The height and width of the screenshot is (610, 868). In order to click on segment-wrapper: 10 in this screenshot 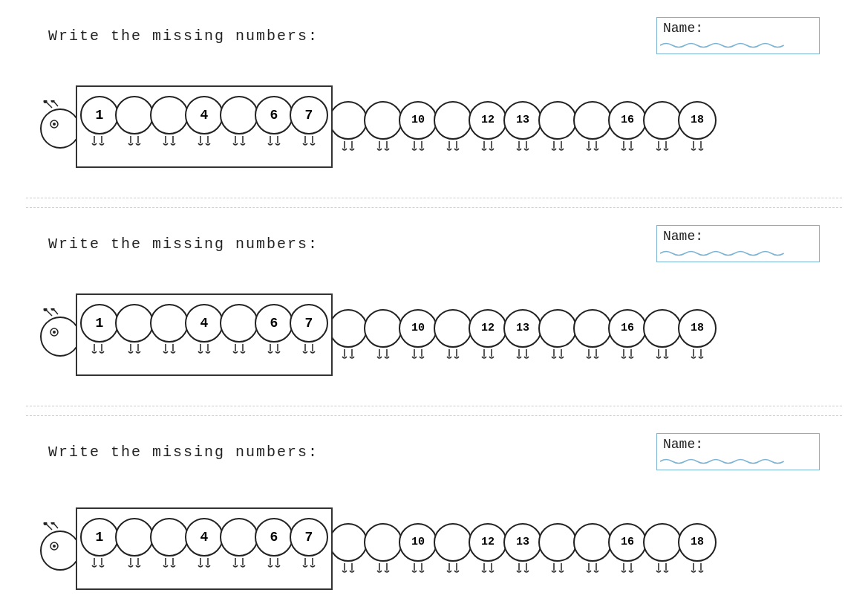, I will do `click(420, 129)`.